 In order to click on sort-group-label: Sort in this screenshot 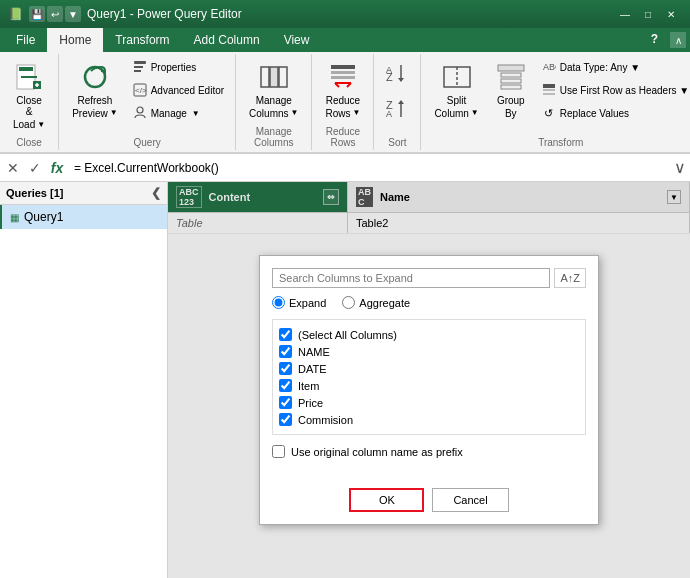, I will do `click(397, 142)`.